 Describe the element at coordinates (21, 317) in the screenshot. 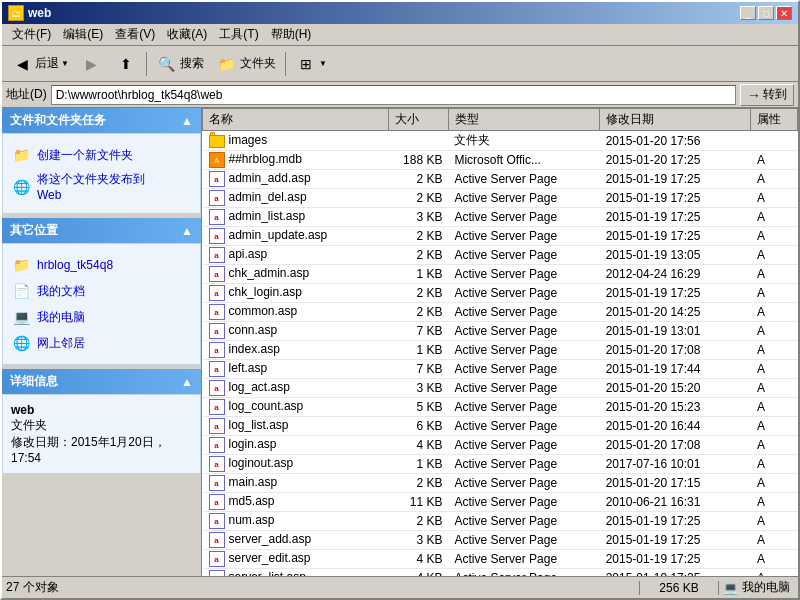

I see `my-computer-icon: 💻` at that location.